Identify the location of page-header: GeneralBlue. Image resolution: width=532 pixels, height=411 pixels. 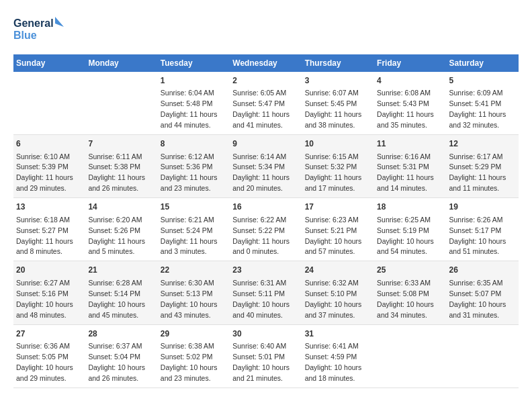
(266, 28).